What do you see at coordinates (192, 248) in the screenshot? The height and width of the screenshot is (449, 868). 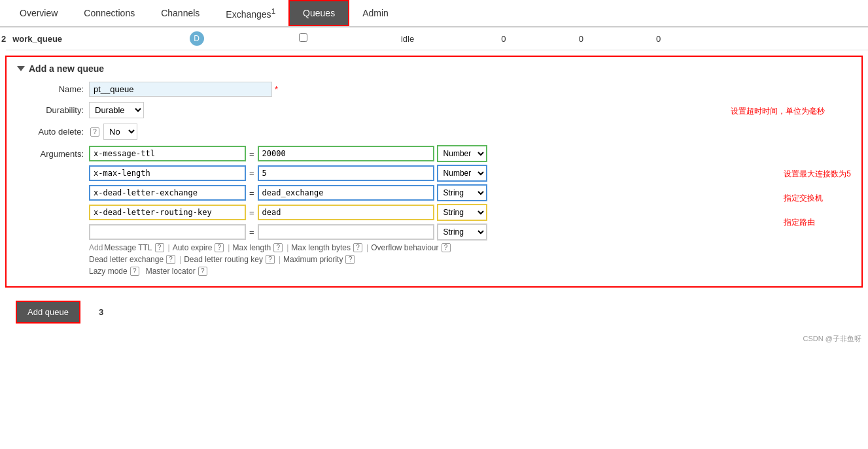 I see `hint-auto-expire: Auto expire` at bounding box center [192, 248].